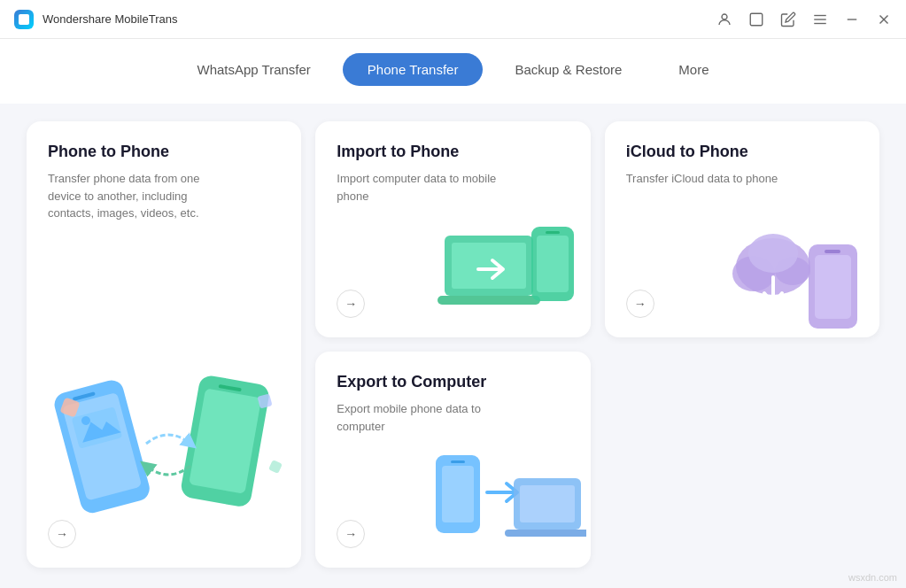 The image size is (906, 588). What do you see at coordinates (96, 19) in the screenshot?
I see `title-bar-left: Wondershare MobileTrans` at bounding box center [96, 19].